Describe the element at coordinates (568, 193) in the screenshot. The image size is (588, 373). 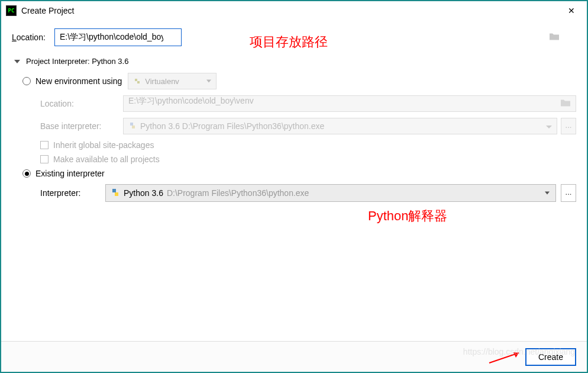
I see `browse-interpreter-button: ...` at that location.